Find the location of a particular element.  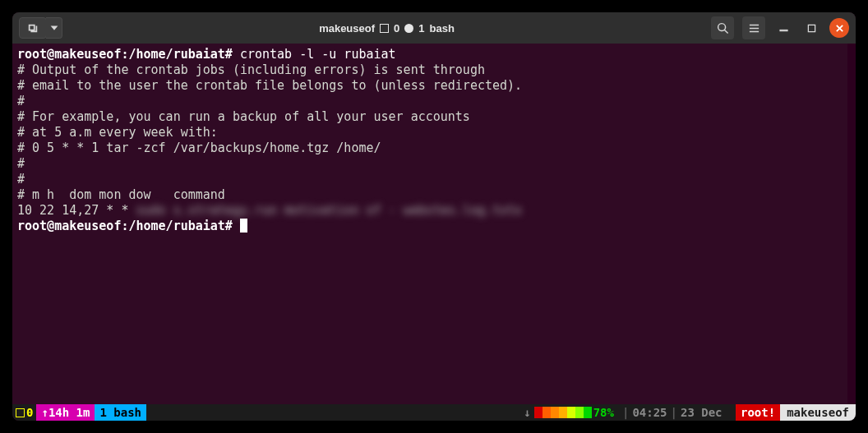

output-line: # For example, you can run a backup of a… is located at coordinates (430, 117).